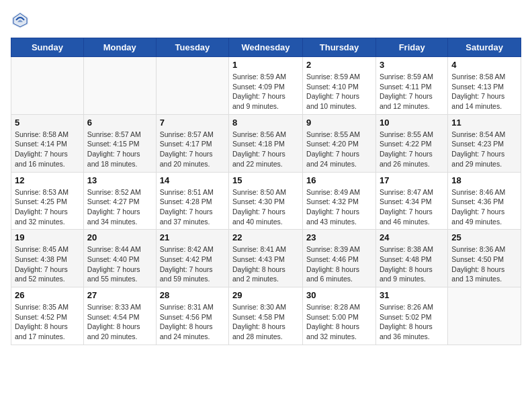 This screenshot has height=411, width=532. I want to click on day-header-sunday: Sunday, so click(48, 48).